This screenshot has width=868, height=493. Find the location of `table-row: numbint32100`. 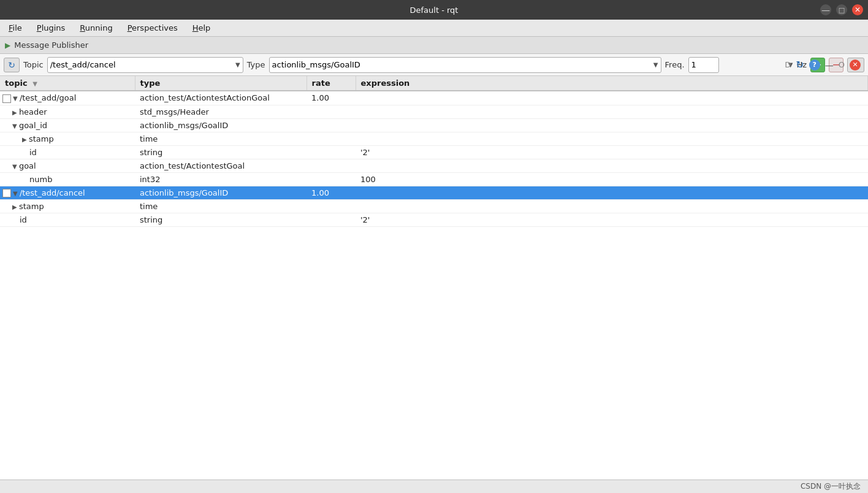

table-row: numbint32100 is located at coordinates (434, 179).